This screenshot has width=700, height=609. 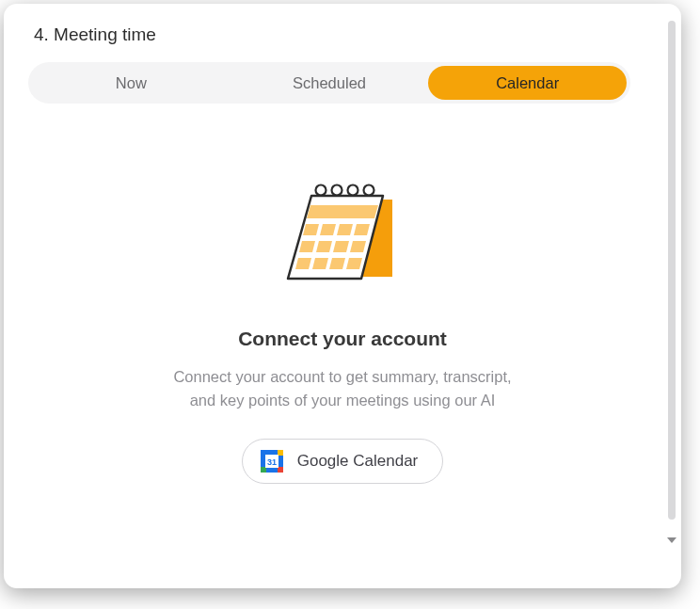 I want to click on scrollbar-thumb, so click(x=672, y=270).